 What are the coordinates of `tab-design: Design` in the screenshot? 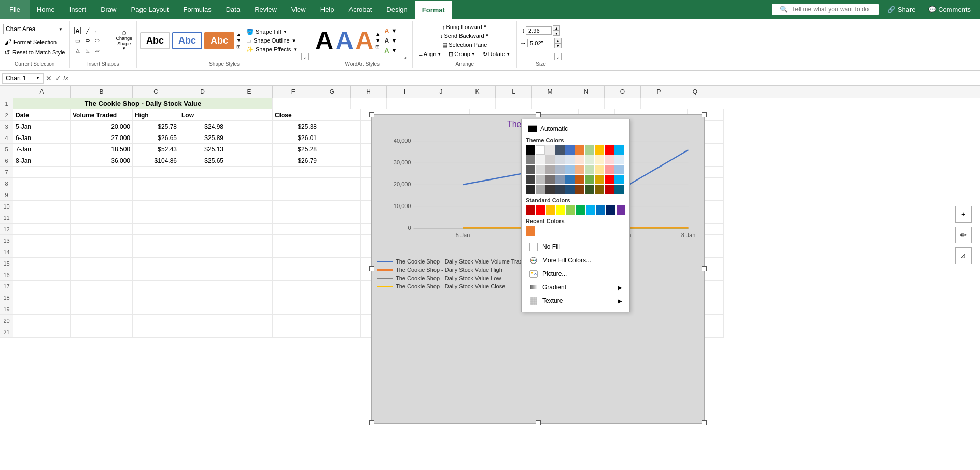 It's located at (397, 9).